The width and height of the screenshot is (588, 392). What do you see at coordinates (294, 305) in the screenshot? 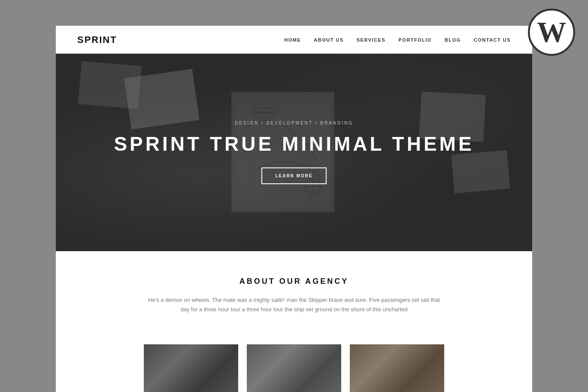
I see `about-text: He's a demon on wheels. The mate was a m…` at bounding box center [294, 305].